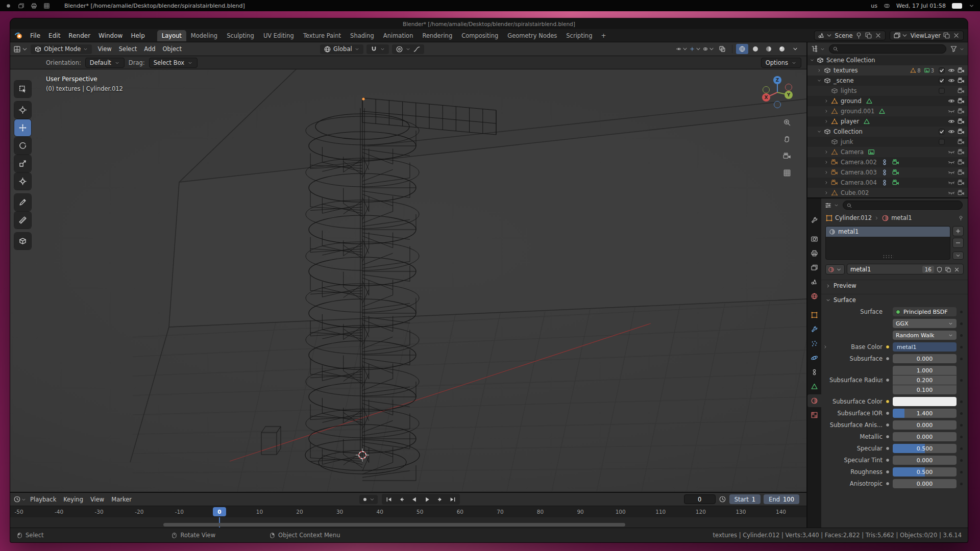 Image resolution: width=980 pixels, height=551 pixels. What do you see at coordinates (925, 347) in the screenshot?
I see `texture-link-field: metal1` at bounding box center [925, 347].